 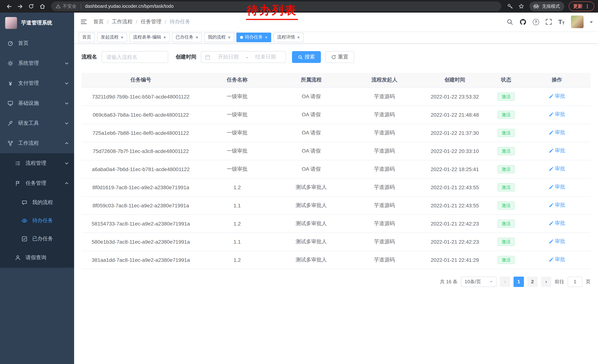 I want to click on sidebar-item-task-mgmt: 任务管理, so click(x=37, y=183).